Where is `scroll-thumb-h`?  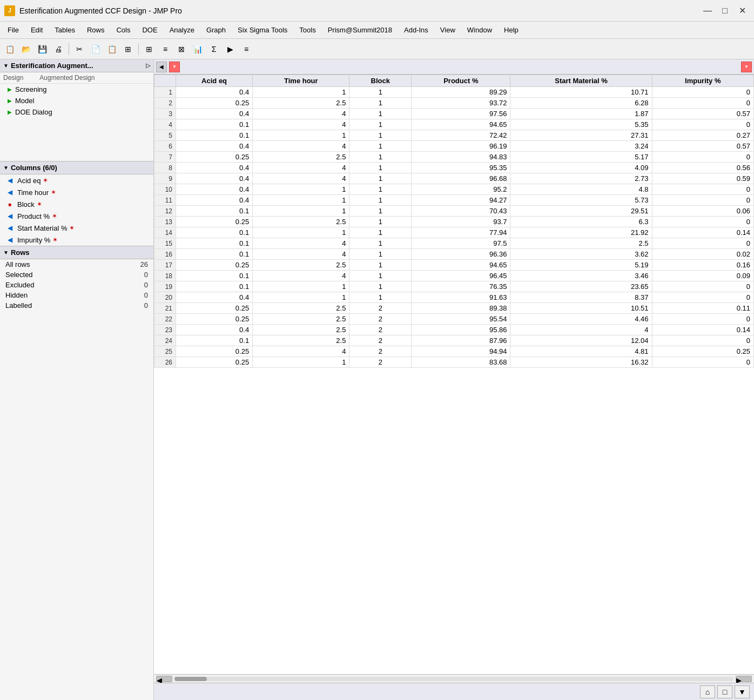 scroll-thumb-h is located at coordinates (191, 679).